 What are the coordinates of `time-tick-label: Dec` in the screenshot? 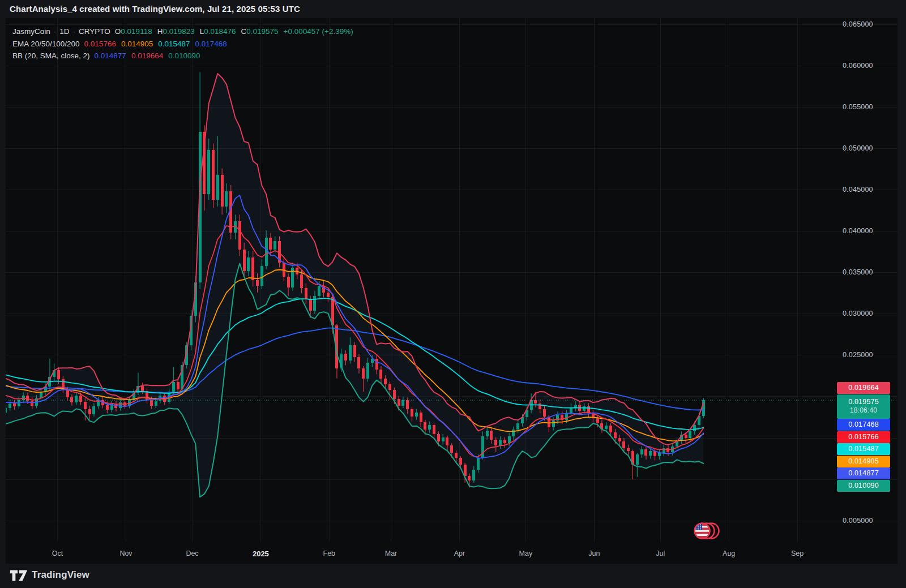 It's located at (193, 553).